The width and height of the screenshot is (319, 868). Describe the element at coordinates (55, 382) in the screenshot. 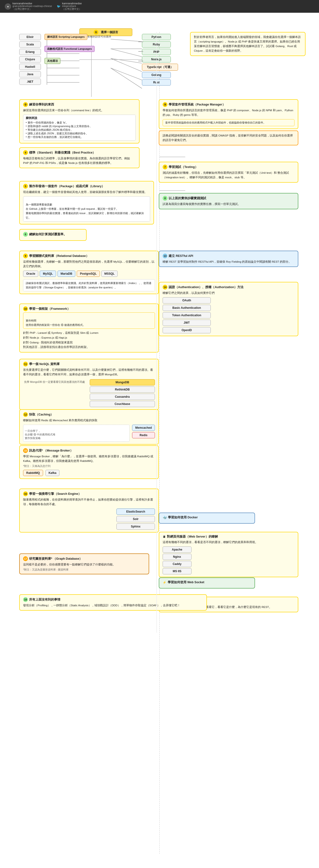

I see `nosql-primary-text: 先學 MongoDB 但一定要看看它與其他選項的不同處` at that location.